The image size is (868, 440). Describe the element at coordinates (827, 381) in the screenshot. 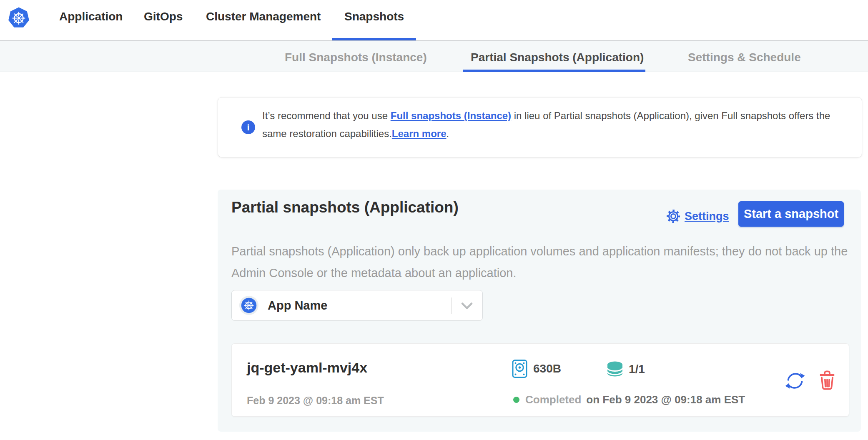

I see `delete-snapshot-button` at that location.